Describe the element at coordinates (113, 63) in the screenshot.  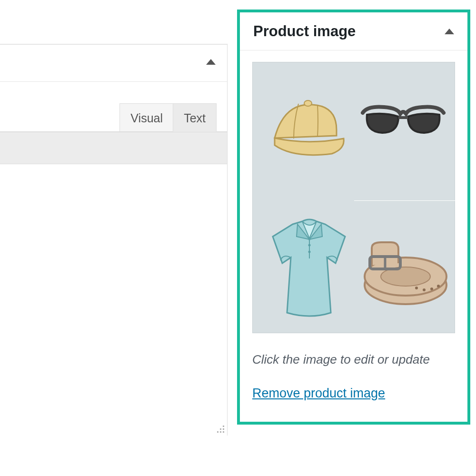
I see `editor-metabox-header` at that location.